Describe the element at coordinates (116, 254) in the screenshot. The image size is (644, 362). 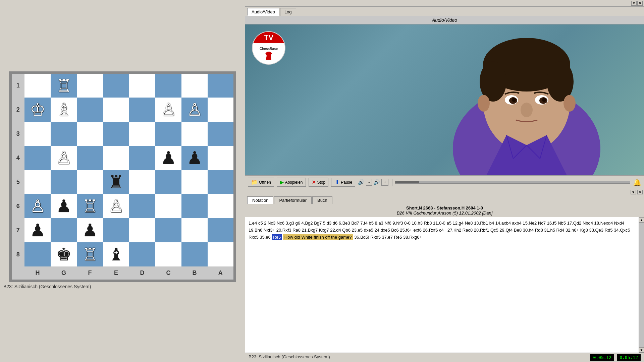
I see `square-e8: ♝` at that location.